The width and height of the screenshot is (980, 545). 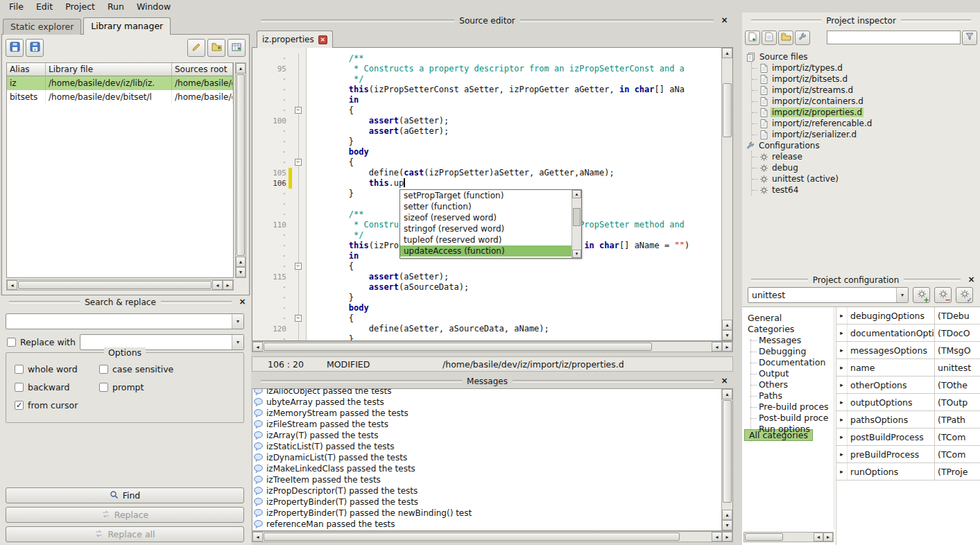 What do you see at coordinates (515, 121) in the screenshot?
I see `code-line: assert(aSetter);` at bounding box center [515, 121].